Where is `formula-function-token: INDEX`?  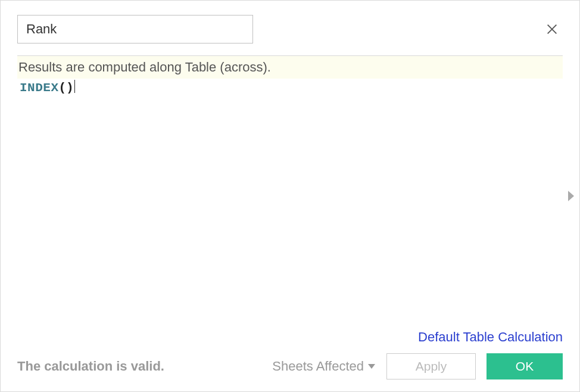
formula-function-token: INDEX is located at coordinates (39, 88).